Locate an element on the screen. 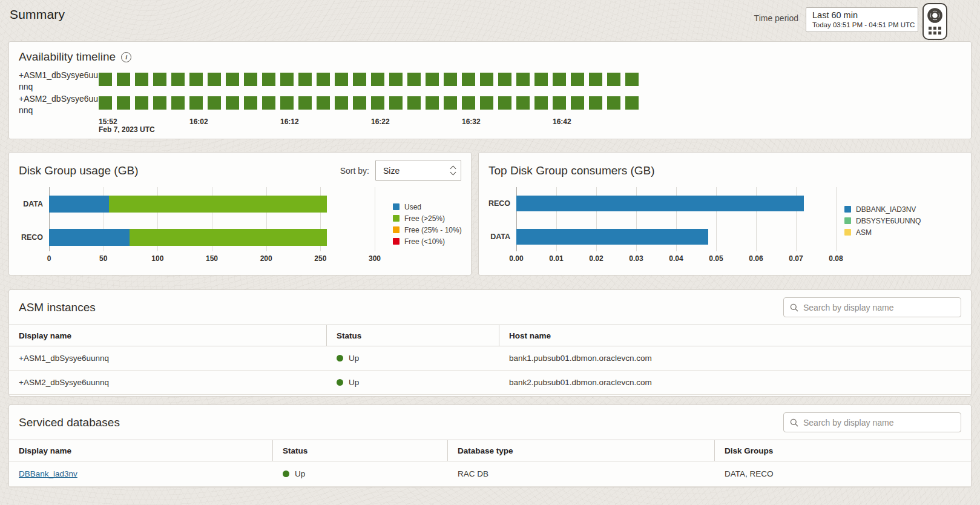 The width and height of the screenshot is (980, 505). top-consumers-title: Top Disk Group consumers (GB) is located at coordinates (571, 171).